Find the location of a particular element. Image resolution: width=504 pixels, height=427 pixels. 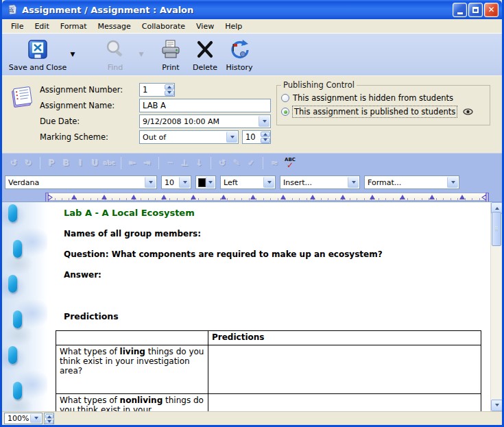

menu-help: Help is located at coordinates (233, 26).